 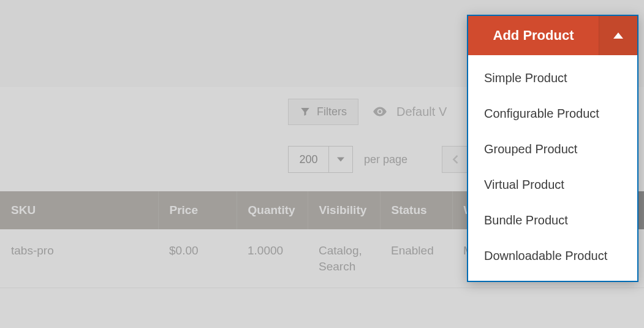 What do you see at coordinates (386, 159) in the screenshot?
I see `per-page-label: per page` at bounding box center [386, 159].